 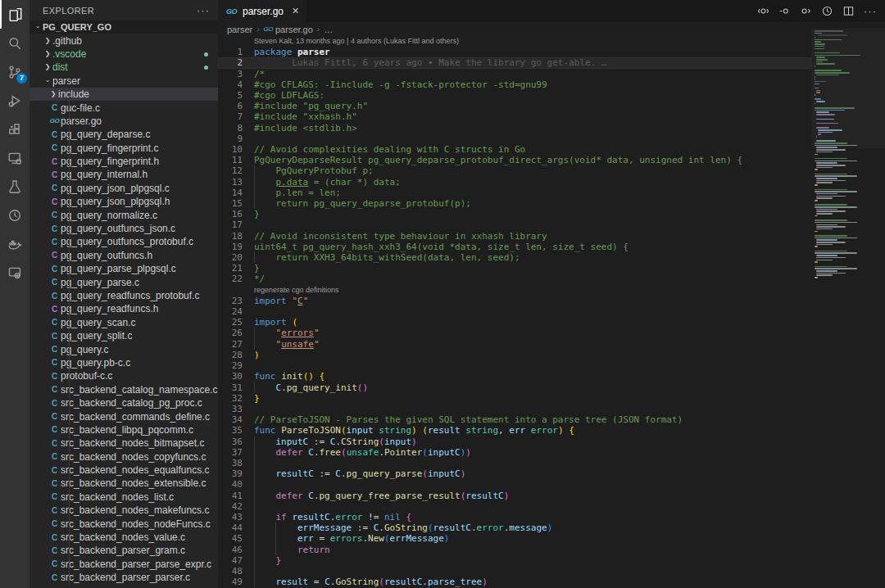 I want to click on code-row: 29, so click(x=515, y=365).